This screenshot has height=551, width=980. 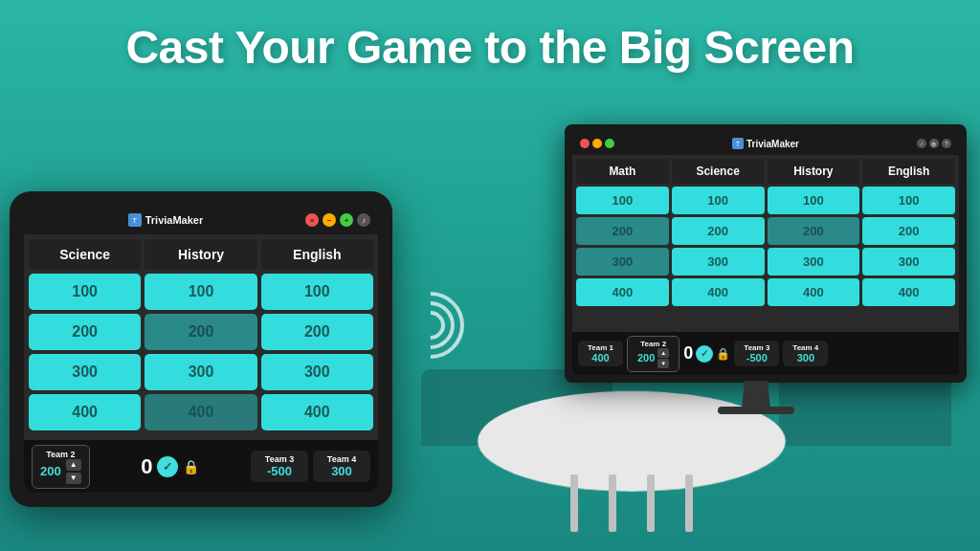 What do you see at coordinates (653, 344) in the screenshot?
I see `tv-team2-name: Team 2` at bounding box center [653, 344].